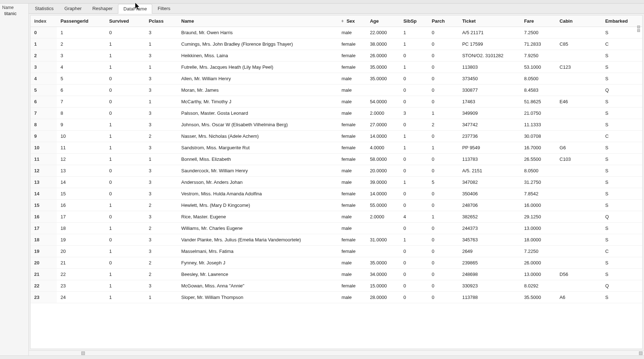 The width and height of the screenshot is (644, 359). What do you see at coordinates (490, 67) in the screenshot?
I see `cell-ticket: 113803` at bounding box center [490, 67].